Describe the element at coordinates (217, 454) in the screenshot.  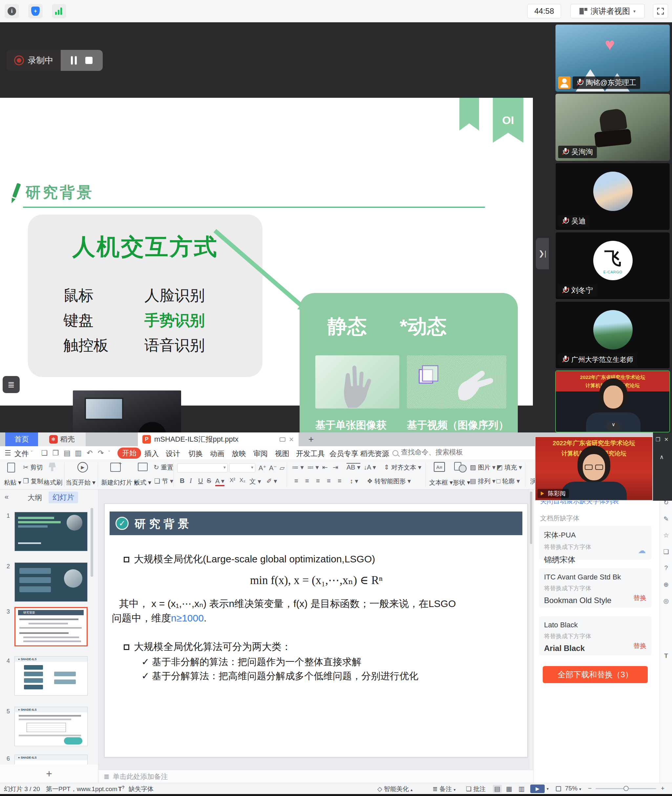
I see `menu-tab-animation: 动画` at that location.